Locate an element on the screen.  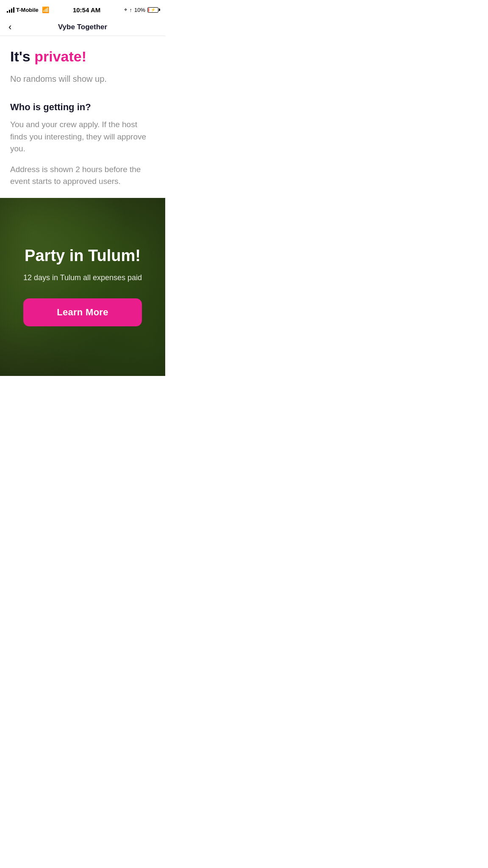
location-icon: ⌖ is located at coordinates (125, 10).